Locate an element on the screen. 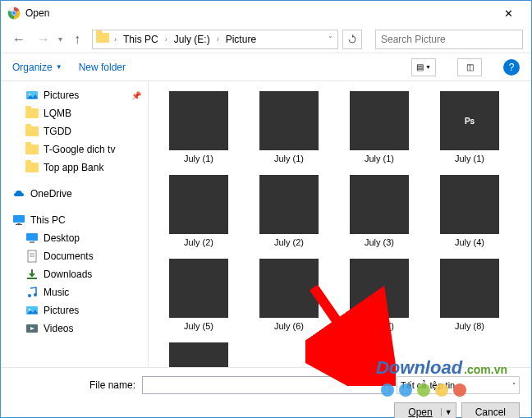  sidebar-item: Downloads is located at coordinates (74, 274).